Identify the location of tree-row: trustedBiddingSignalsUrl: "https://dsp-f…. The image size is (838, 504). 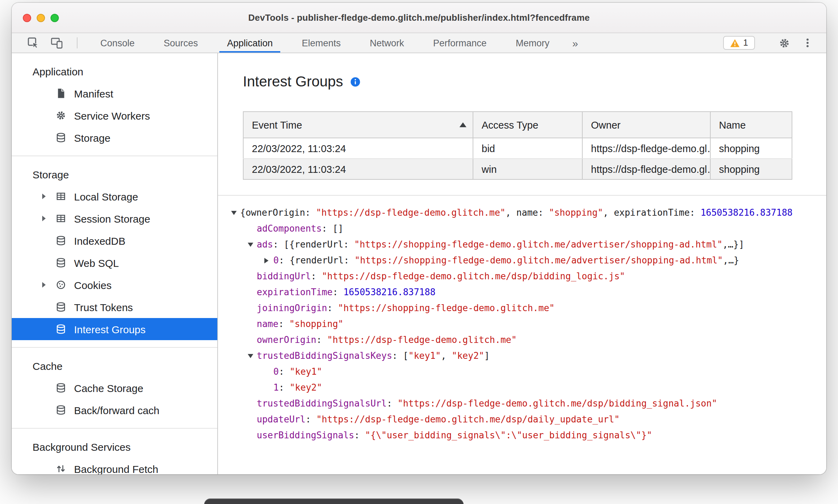
(529, 403).